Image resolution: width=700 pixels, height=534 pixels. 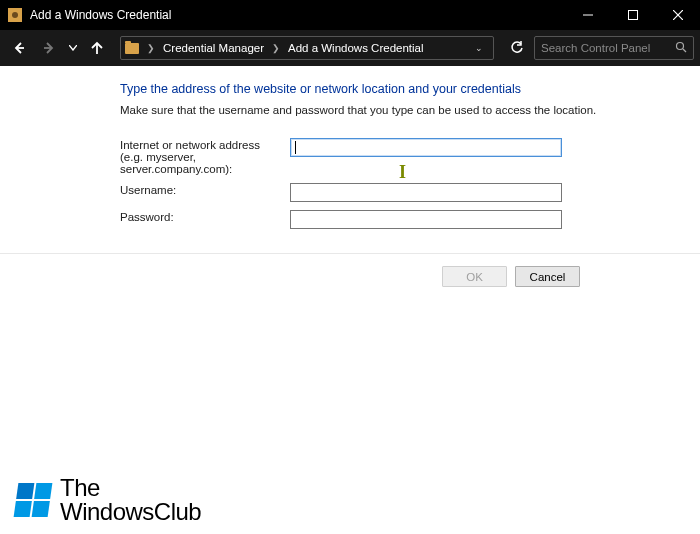 What do you see at coordinates (214, 48) in the screenshot?
I see `breadcrumb-part-1: Credential Manager` at bounding box center [214, 48].